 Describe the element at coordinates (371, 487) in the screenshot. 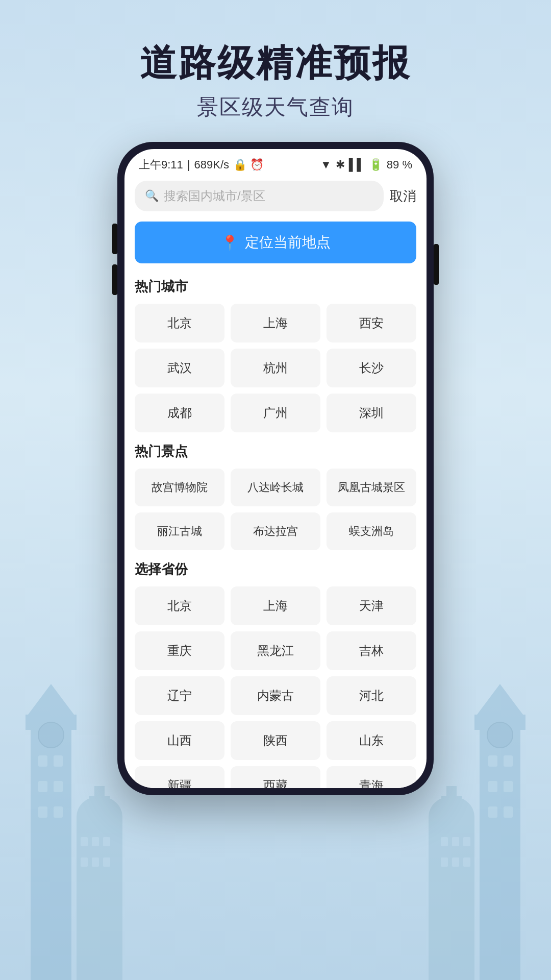

I see `attraction-chip: 凤凰古城景区` at that location.